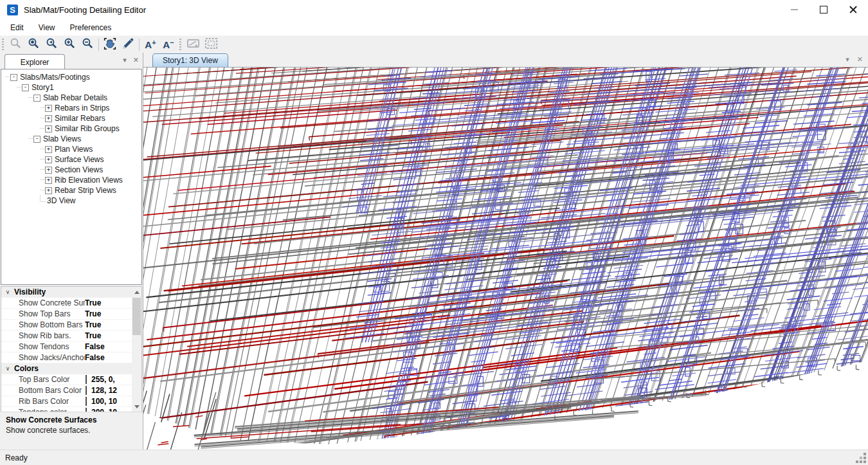 The width and height of the screenshot is (868, 465). I want to click on tree-item-label: 3D View, so click(61, 201).